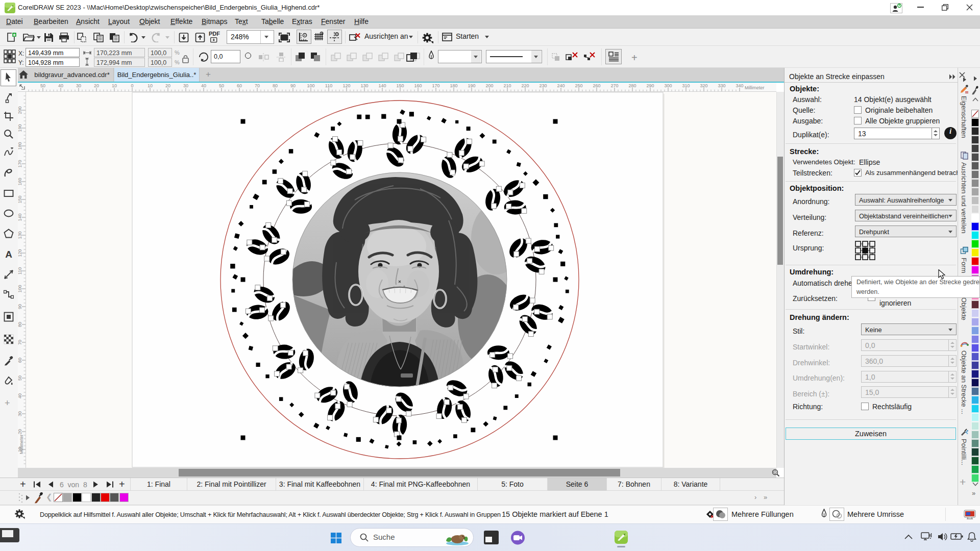 This screenshot has width=980, height=551. Describe the element at coordinates (579, 86) in the screenshot. I see `svg-text: 250` at that location.